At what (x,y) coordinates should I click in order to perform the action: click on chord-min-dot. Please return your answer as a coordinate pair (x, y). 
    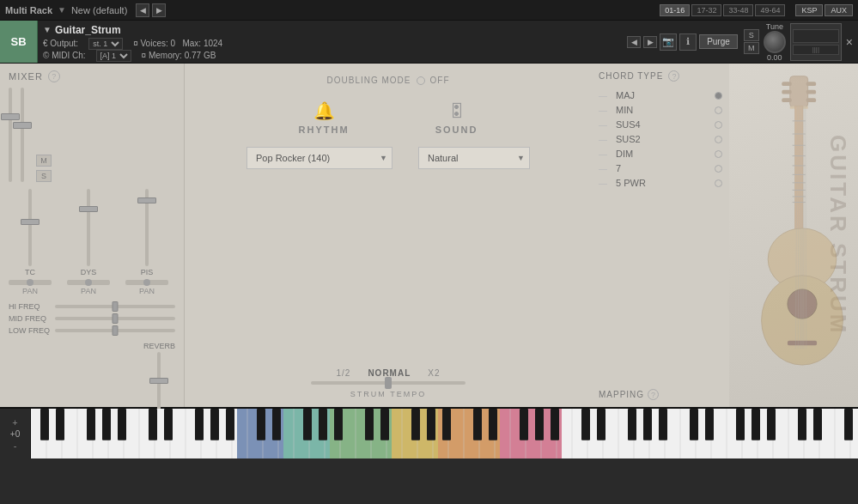
    Looking at the image, I should click on (718, 110).